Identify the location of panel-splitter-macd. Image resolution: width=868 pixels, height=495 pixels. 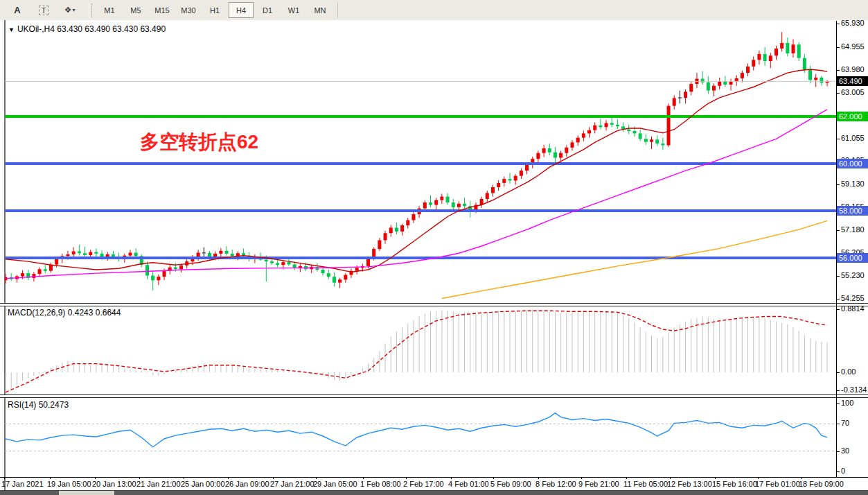
(434, 305).